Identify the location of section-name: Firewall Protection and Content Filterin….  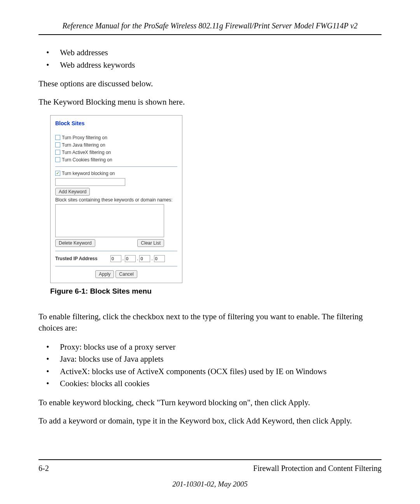
(317, 468).